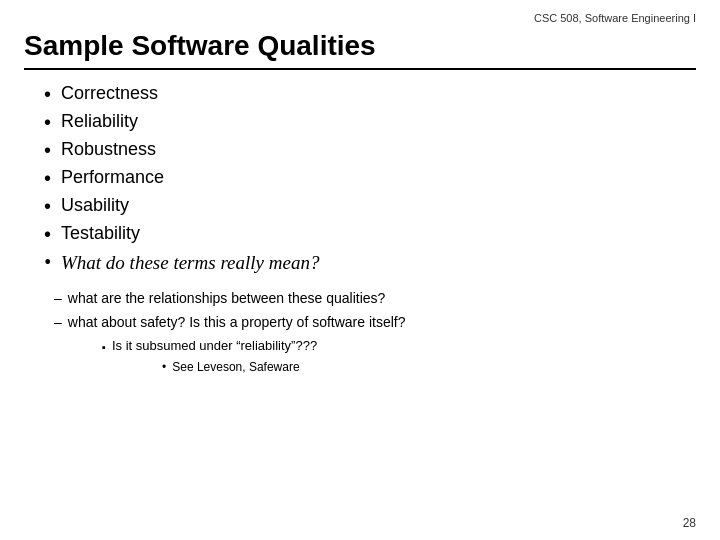  I want to click on list-item-italic: • What do these terms really mean?, so click(370, 262).